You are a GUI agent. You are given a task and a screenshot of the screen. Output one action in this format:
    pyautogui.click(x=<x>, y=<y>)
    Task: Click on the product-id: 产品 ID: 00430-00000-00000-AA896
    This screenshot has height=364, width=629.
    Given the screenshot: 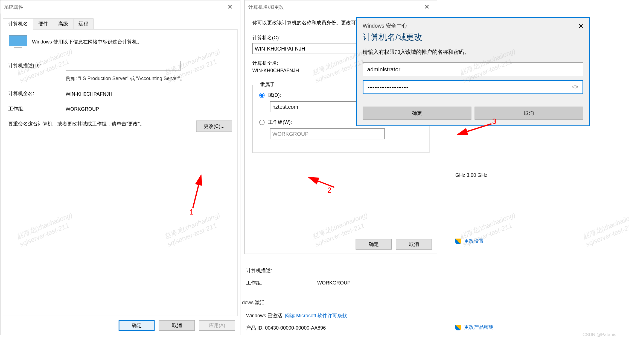 What is the action you would take?
    pyautogui.click(x=286, y=328)
    